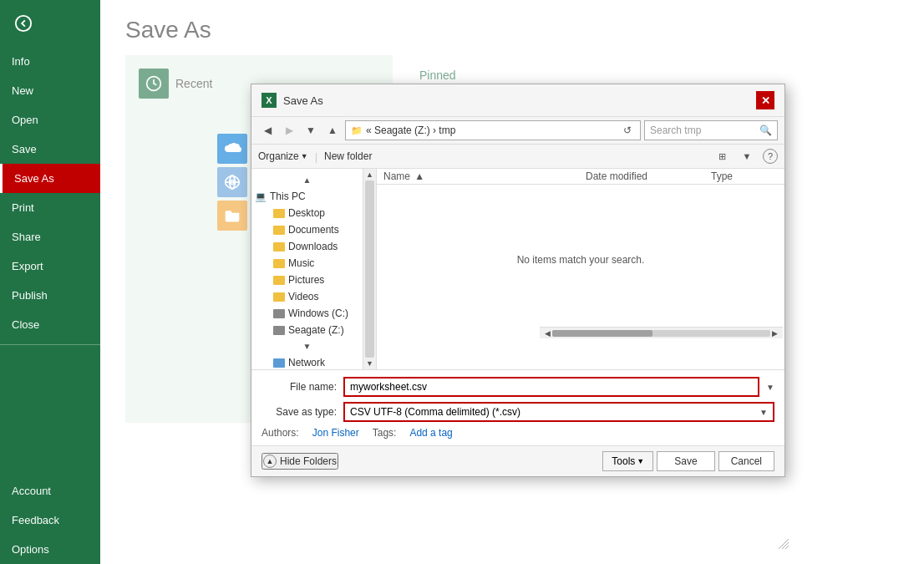 The height and width of the screenshot is (564, 924). What do you see at coordinates (307, 246) in the screenshot?
I see `tree-item-downloads: Downloads` at bounding box center [307, 246].